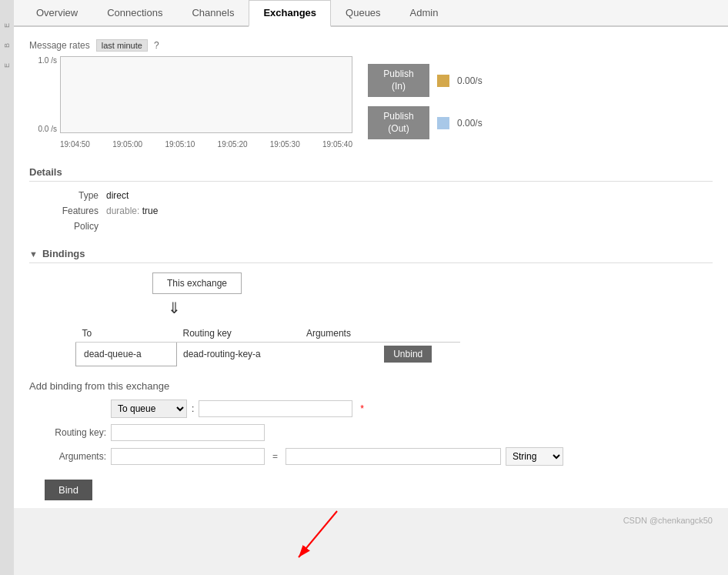  Describe the element at coordinates (122, 45) in the screenshot. I see `last-minute-badge: last minute` at that location.